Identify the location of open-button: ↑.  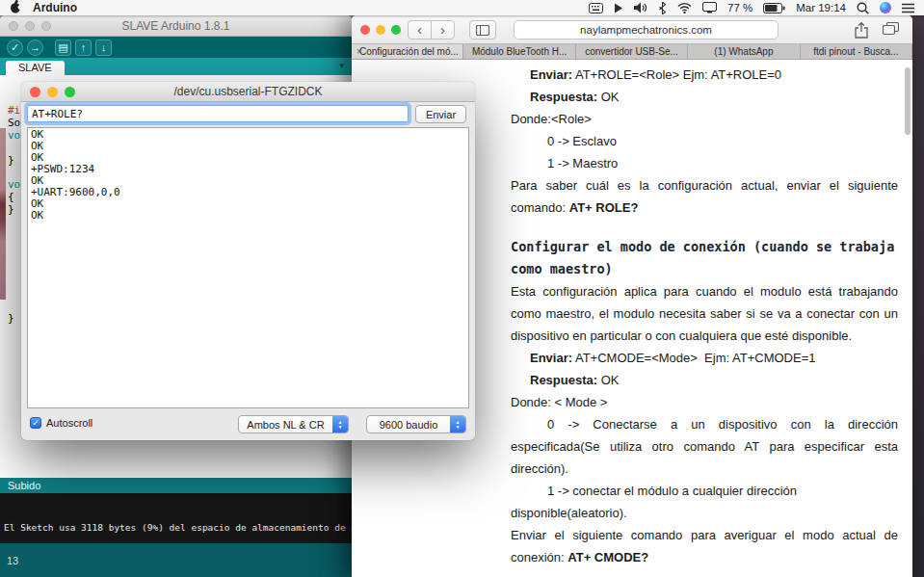
(83, 48).